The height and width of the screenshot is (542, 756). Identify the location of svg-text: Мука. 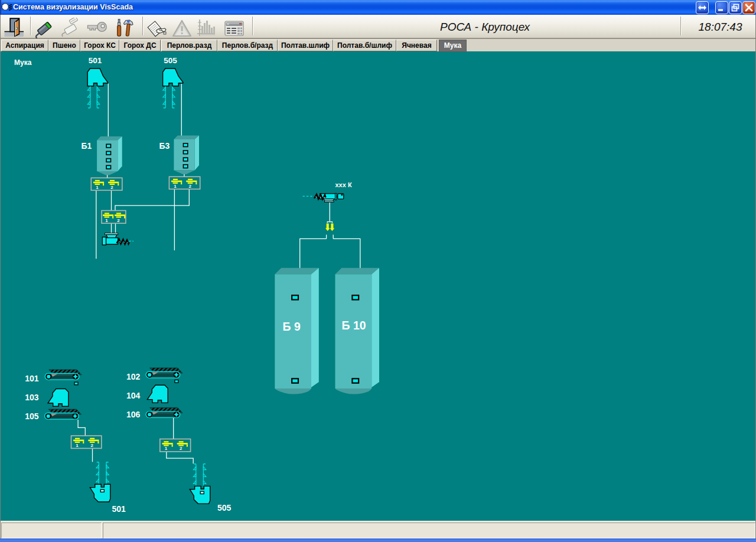
(23, 63).